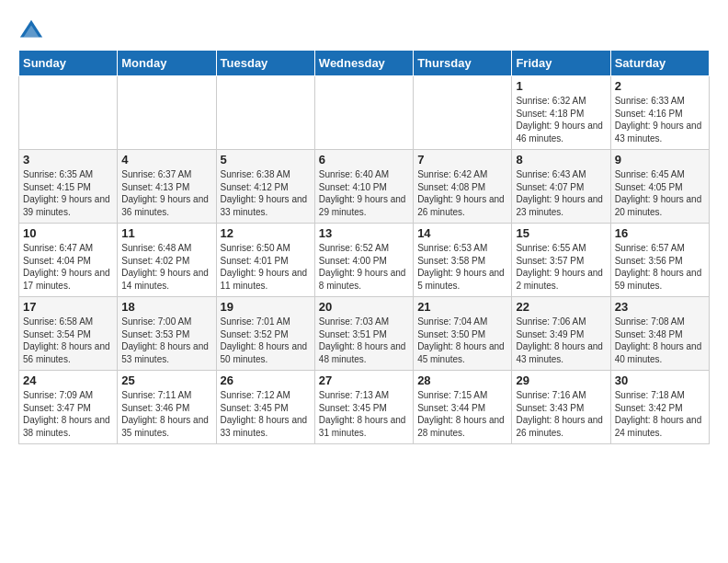  Describe the element at coordinates (167, 408) in the screenshot. I see `day-cell: 25Sunrise: 7:11 AM Sunset: 3:46 PM Dayli…` at that location.